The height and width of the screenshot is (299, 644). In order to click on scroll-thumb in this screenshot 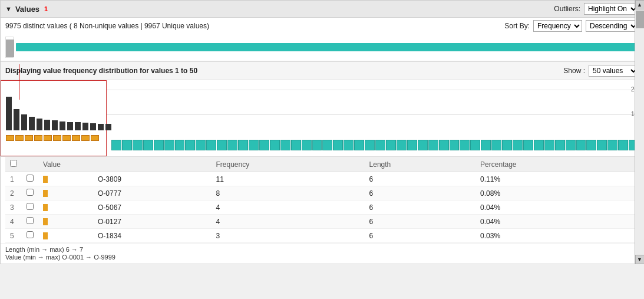, I will do `click(640, 19)`.